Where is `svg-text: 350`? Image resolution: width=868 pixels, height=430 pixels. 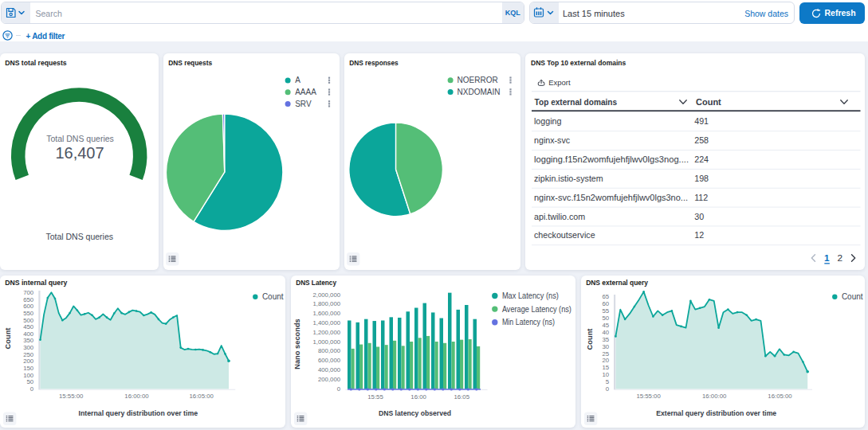
svg-text: 350 is located at coordinates (29, 341).